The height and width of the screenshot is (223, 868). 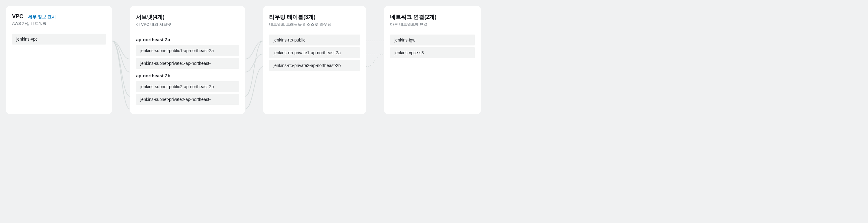 What do you see at coordinates (315, 53) in the screenshot?
I see `route-table-item: jenkins-rtb-private1-ap-northeast-2a` at bounding box center [315, 53].